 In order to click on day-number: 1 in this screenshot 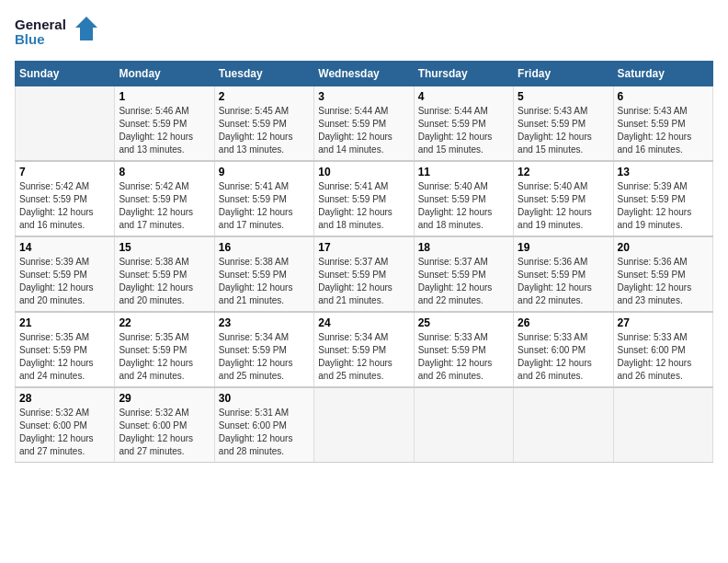, I will do `click(164, 97)`.